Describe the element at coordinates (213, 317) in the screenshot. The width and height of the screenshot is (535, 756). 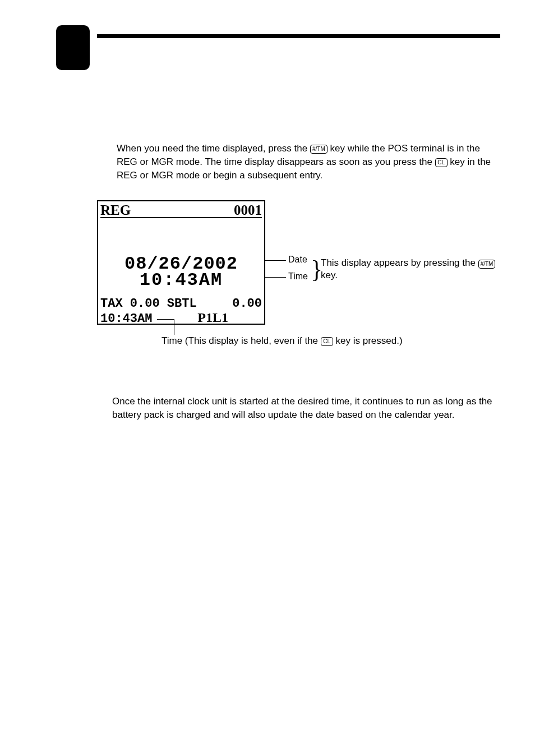
I see `lcd-page-label: P1L1` at that location.